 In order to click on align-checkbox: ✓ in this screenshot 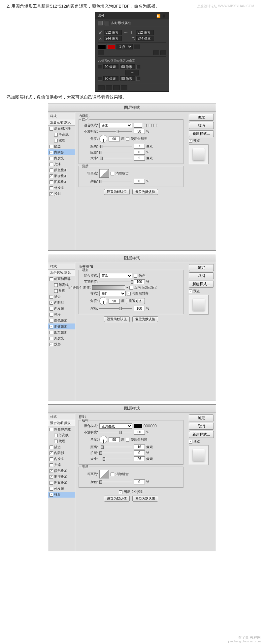, I will do `click(129, 293)`.